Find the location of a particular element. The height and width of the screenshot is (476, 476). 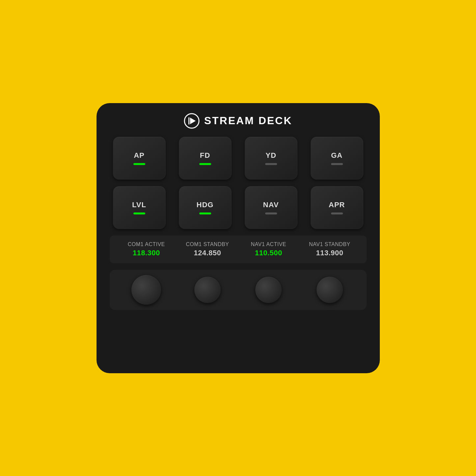

button-ap: AP is located at coordinates (139, 158).